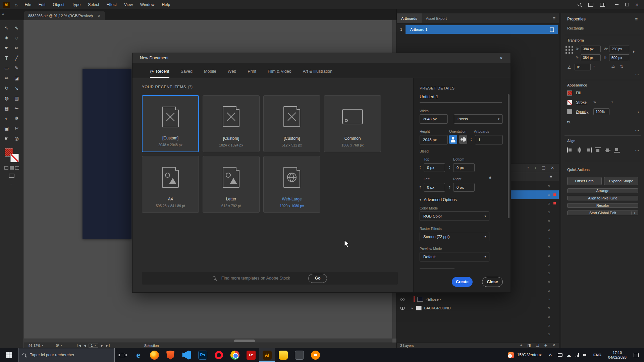 The image size is (644, 362). Describe the element at coordinates (17, 108) in the screenshot. I see `eyedropper-tool: ✁` at that location.